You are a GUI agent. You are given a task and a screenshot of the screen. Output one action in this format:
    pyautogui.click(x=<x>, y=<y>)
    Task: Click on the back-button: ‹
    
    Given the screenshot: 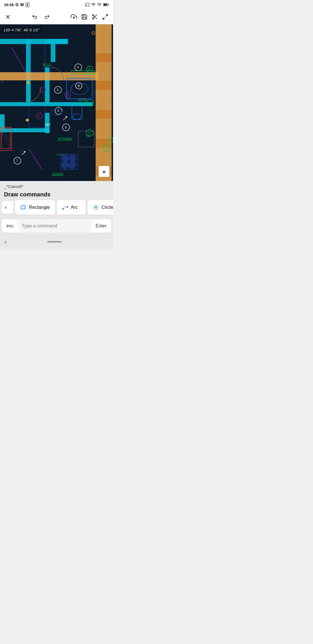 What is the action you would take?
    pyautogui.click(x=6, y=242)
    